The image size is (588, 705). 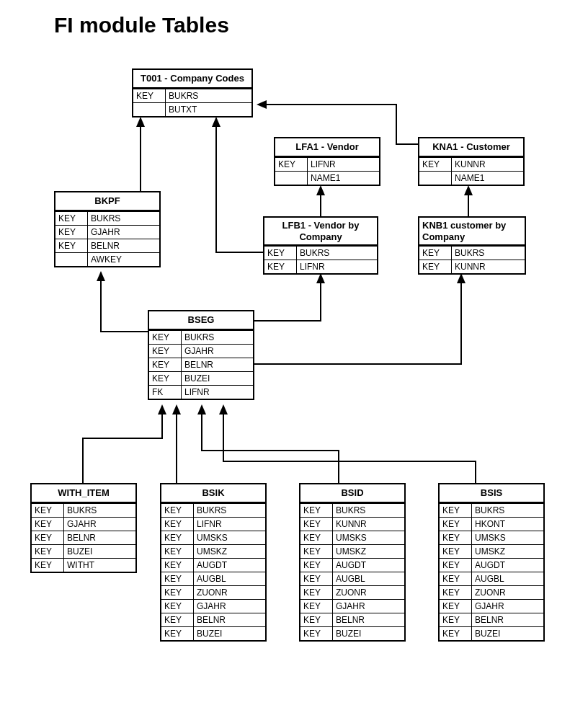 I want to click on field-cell: WITHT, so click(x=99, y=565).